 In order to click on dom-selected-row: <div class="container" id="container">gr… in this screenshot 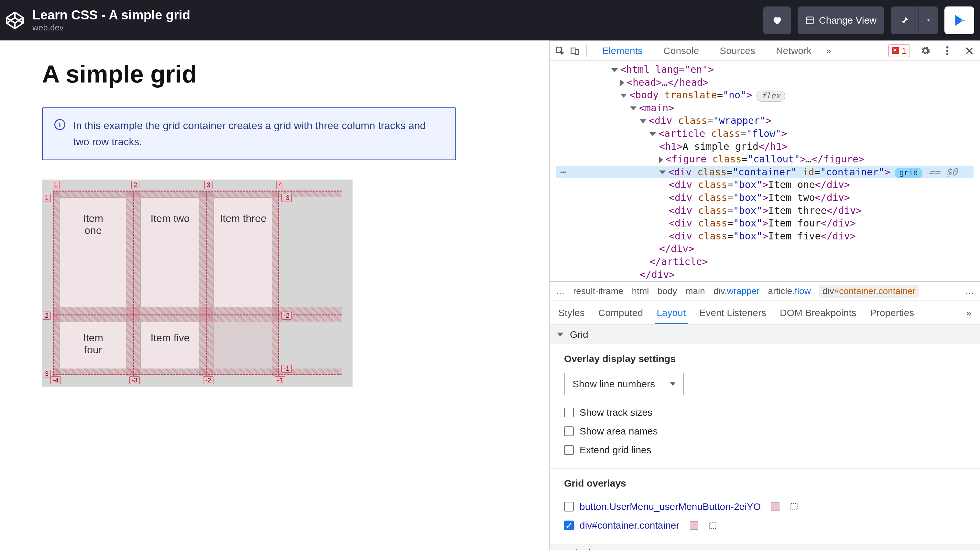, I will do `click(765, 172)`.